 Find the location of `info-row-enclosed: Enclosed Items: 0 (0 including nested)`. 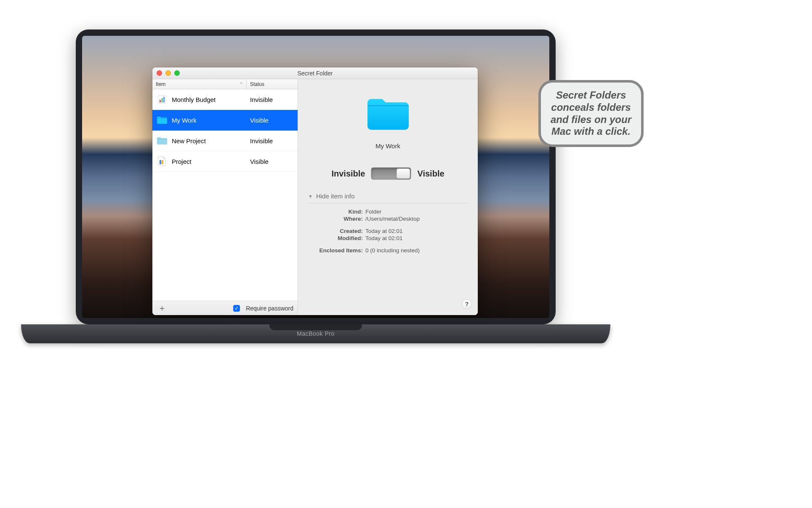

info-row-enclosed: Enclosed Items: 0 (0 including nested) is located at coordinates (388, 250).